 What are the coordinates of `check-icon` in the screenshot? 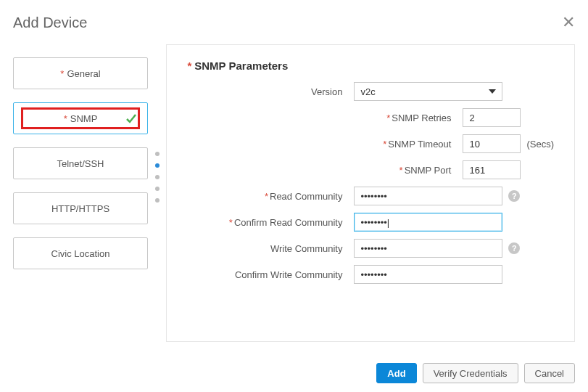 It's located at (131, 118).